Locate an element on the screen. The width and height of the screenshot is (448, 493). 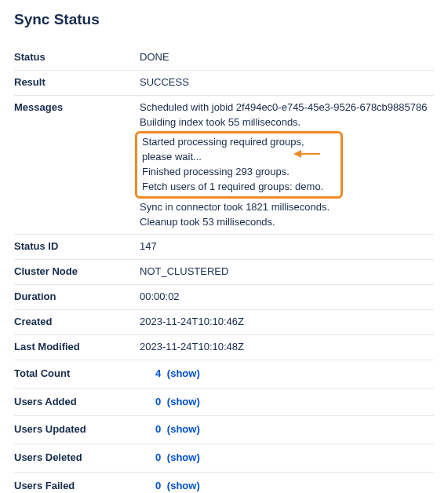
label-last-modified: Last Modified is located at coordinates (77, 346).